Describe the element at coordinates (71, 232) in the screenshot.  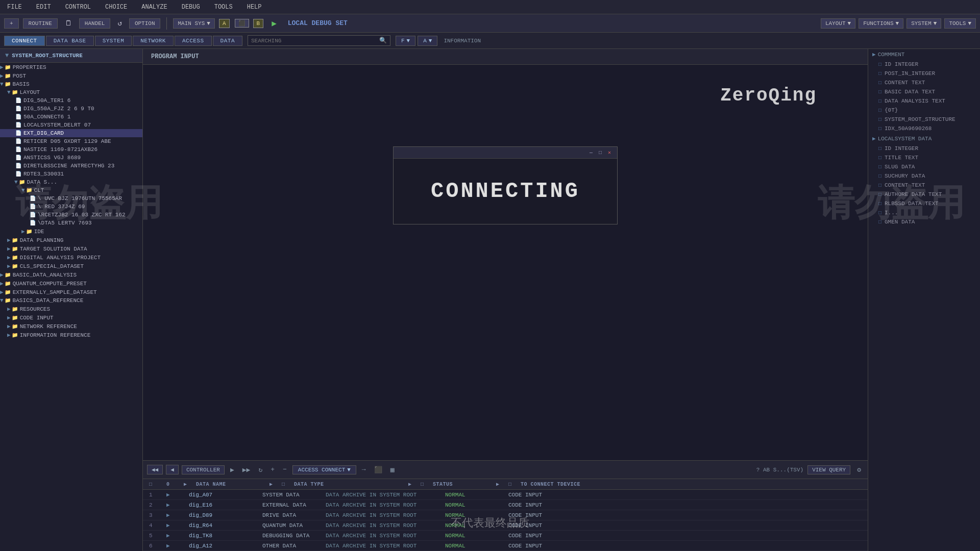
I see `tree-item: ▶ 📁 IDE` at that location.